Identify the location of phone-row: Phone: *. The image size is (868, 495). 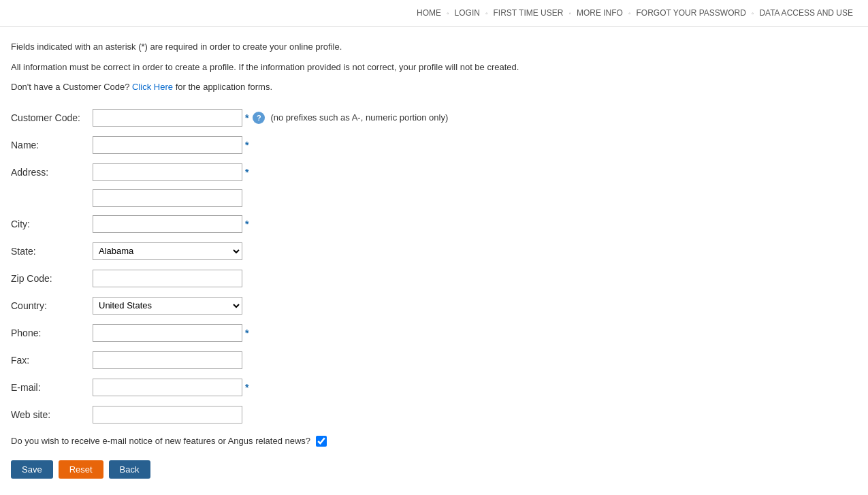
(306, 333).